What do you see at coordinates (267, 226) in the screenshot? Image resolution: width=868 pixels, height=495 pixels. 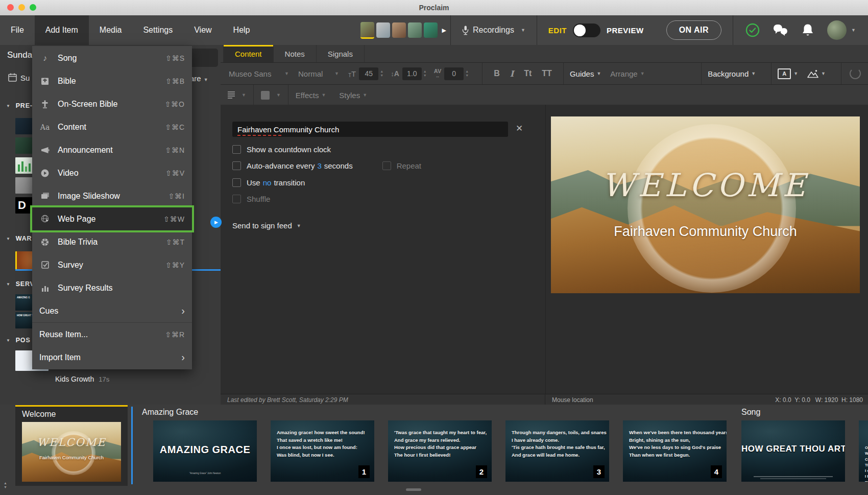 I see `send-to-sign-feed-dropdown: Send to sign feed▼` at bounding box center [267, 226].